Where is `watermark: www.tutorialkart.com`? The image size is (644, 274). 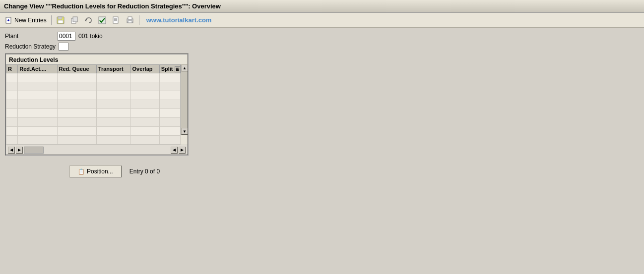
watermark: www.tutorialkart.com is located at coordinates (179, 20).